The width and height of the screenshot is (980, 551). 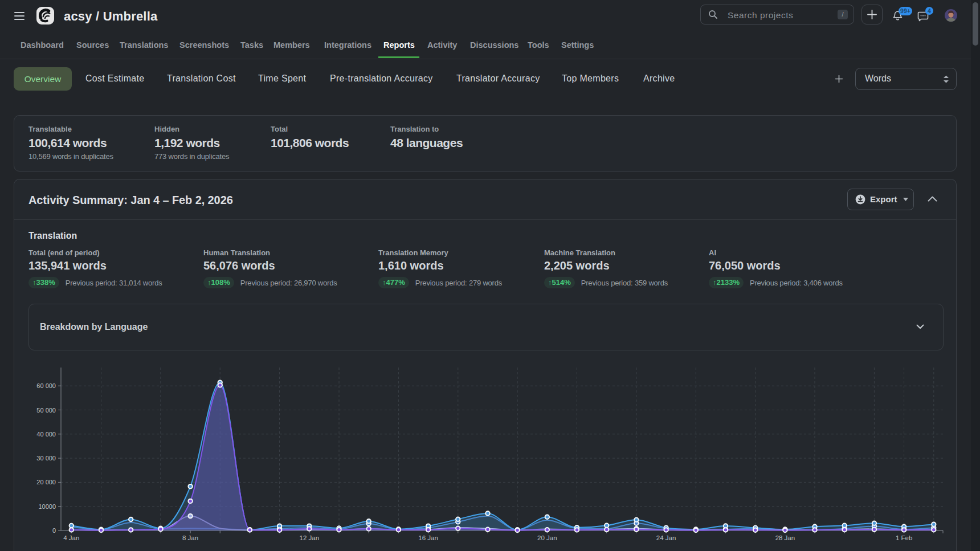 What do you see at coordinates (47, 507) in the screenshot?
I see `svg-text: 10000` at bounding box center [47, 507].